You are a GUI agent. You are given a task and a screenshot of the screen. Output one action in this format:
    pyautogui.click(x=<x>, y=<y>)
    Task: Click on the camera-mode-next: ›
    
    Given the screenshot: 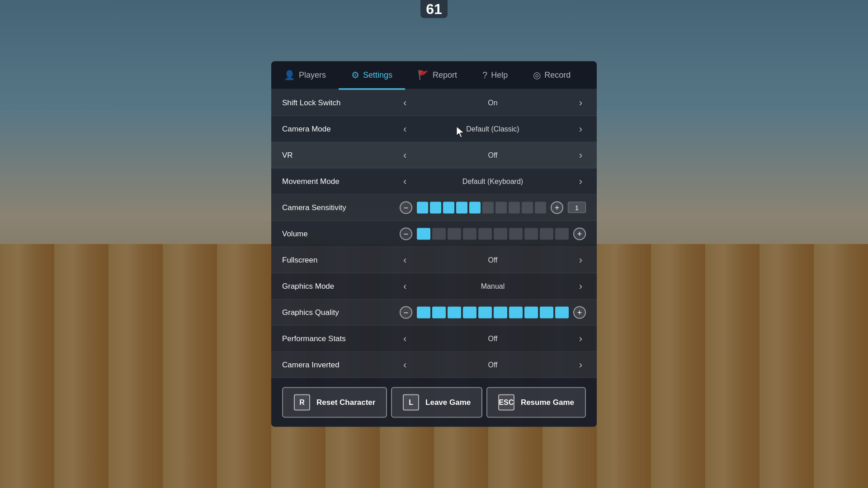 What is the action you would take?
    pyautogui.click(x=580, y=129)
    